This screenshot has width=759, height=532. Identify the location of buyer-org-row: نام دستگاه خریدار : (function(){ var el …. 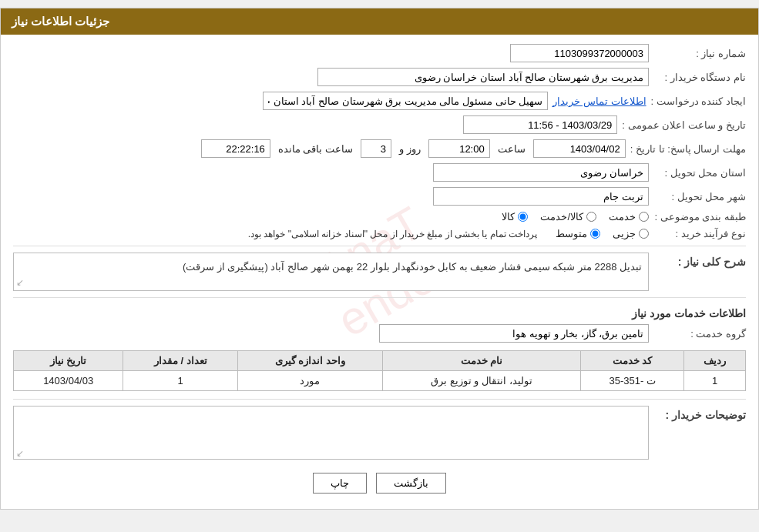
(379, 77).